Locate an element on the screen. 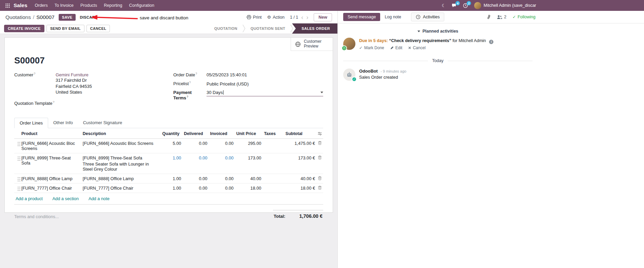 The width and height of the screenshot is (644, 268). today-divider: Today is located at coordinates (438, 61).